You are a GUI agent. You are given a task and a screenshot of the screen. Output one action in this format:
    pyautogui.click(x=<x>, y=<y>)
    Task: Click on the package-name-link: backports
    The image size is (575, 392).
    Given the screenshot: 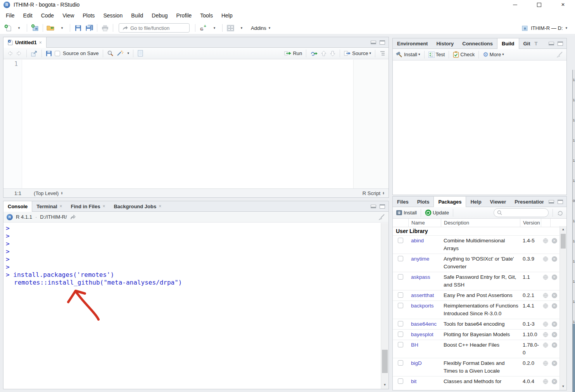 What is the action you would take?
    pyautogui.click(x=425, y=310)
    